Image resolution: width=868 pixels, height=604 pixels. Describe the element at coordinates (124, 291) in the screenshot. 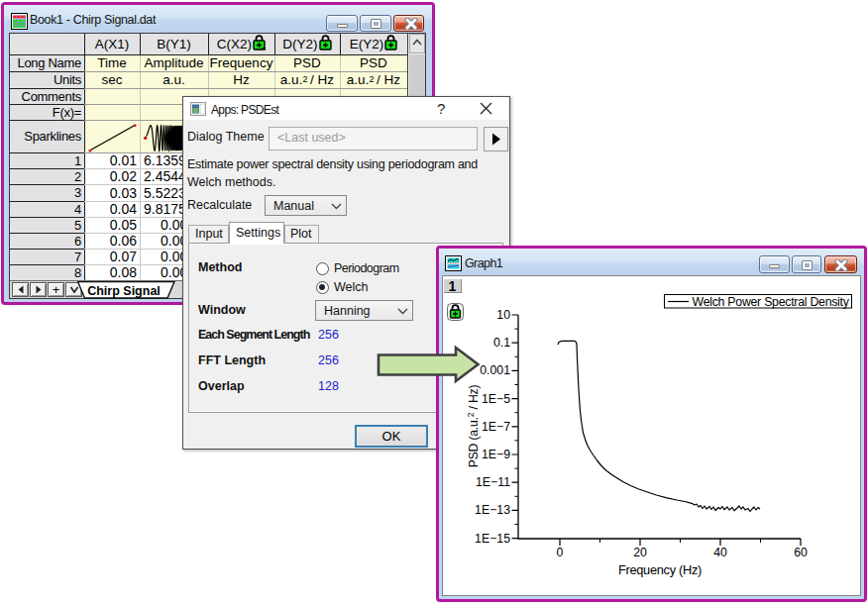

I see `svg-text: Chirp Signal` at that location.